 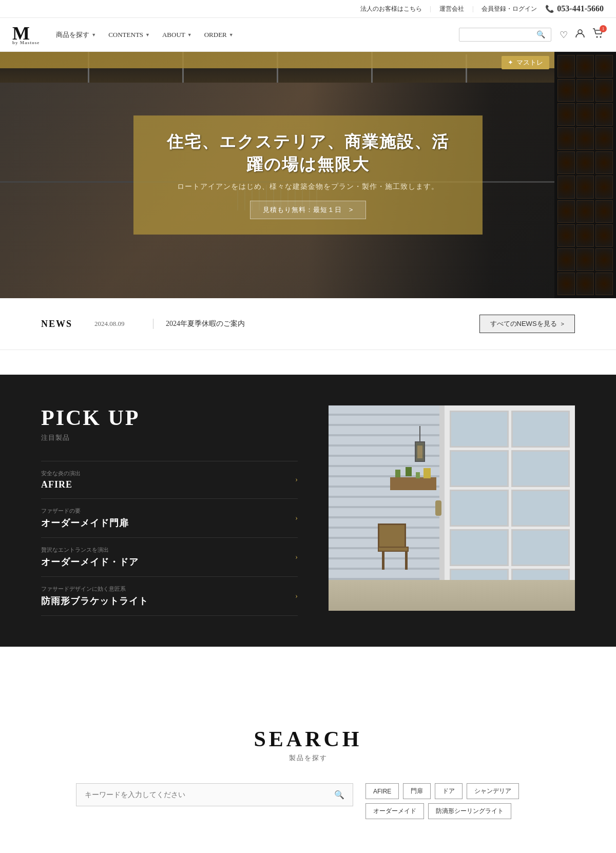 I want to click on pickup-item-0: 安全な炎の演出 AFIRE ›, so click(x=169, y=479).